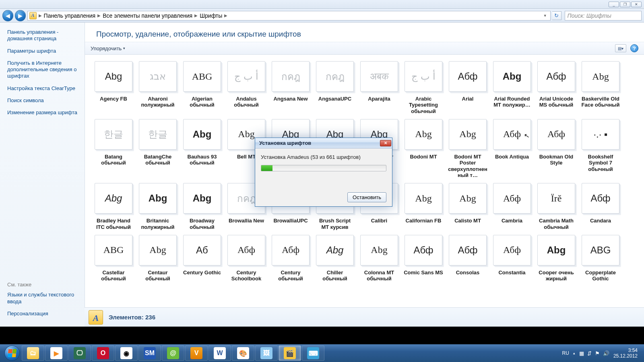  Describe the element at coordinates (211, 16) in the screenshot. I see `crumb-fonts: Шрифты` at that location.